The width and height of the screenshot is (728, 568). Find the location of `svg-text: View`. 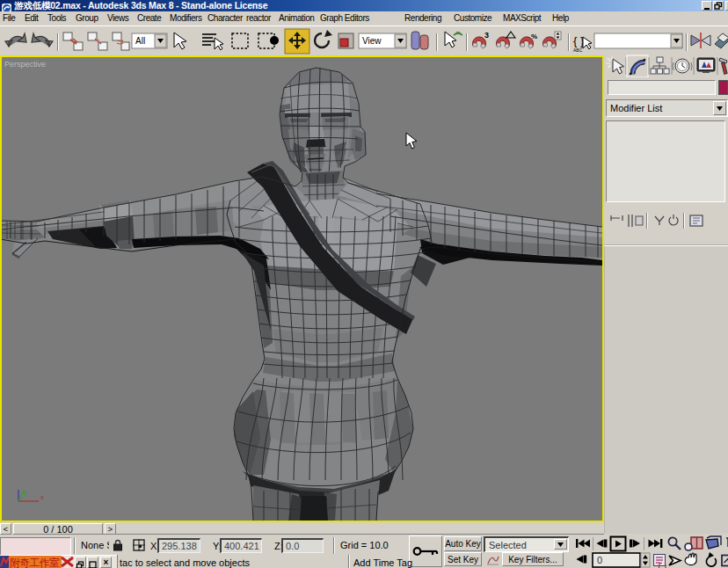

svg-text: View is located at coordinates (372, 40).